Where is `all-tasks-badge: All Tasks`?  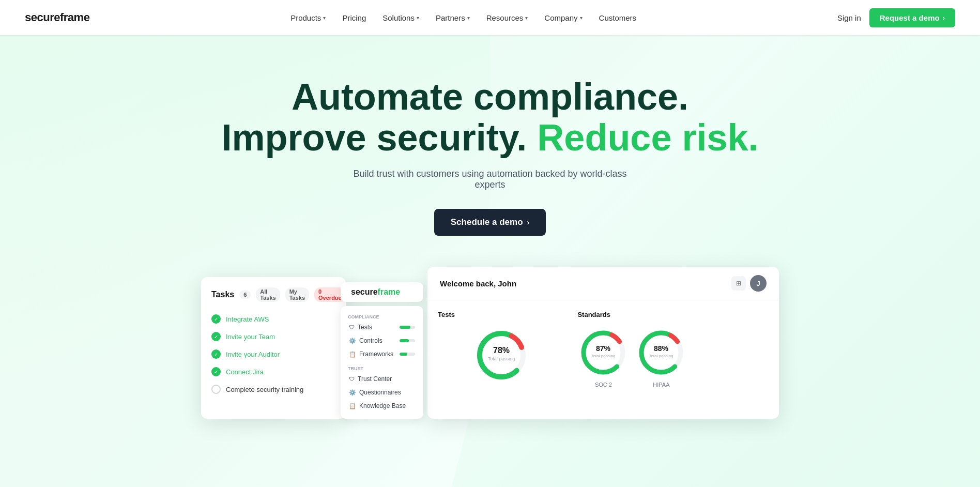
all-tasks-badge: All Tasks is located at coordinates (268, 295).